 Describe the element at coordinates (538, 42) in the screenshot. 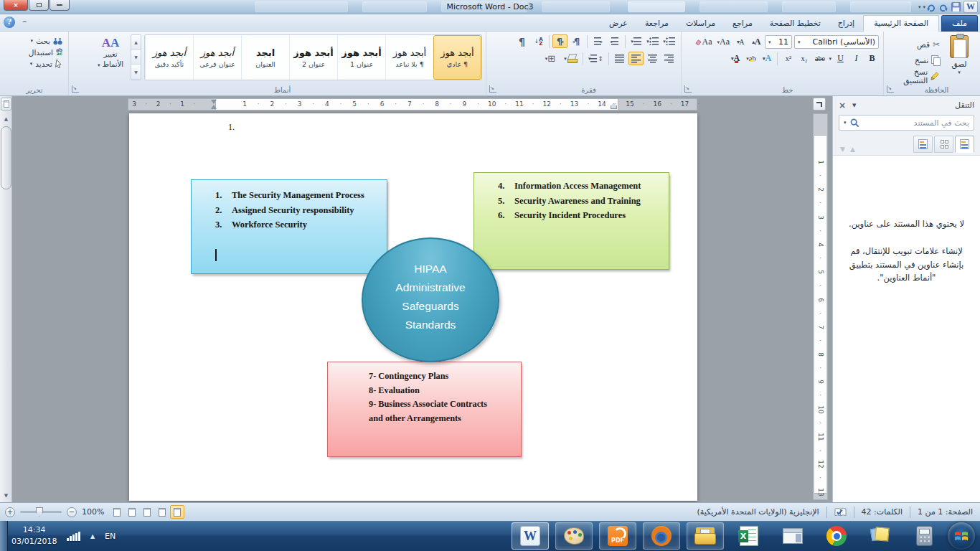

I see `sort-button: AZ↓` at that location.